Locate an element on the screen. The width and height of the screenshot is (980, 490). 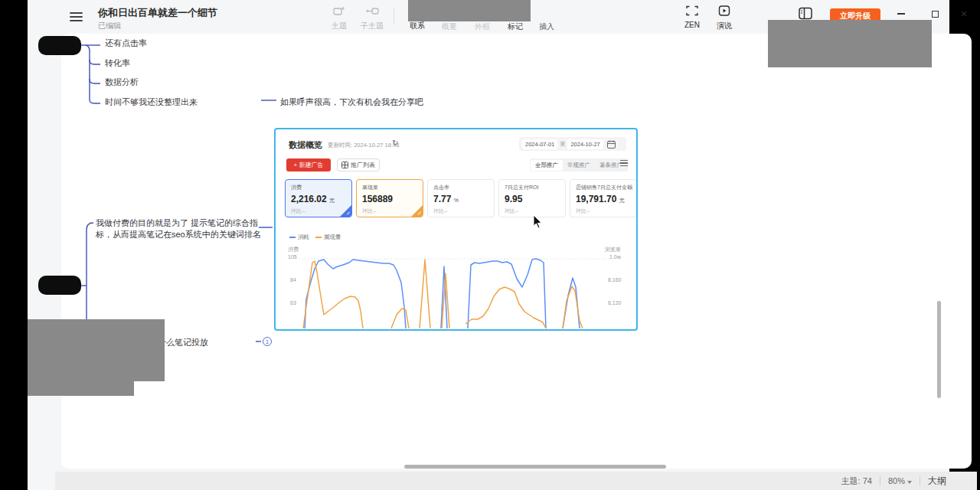
mindmap-topic-share-next: 如果呼声很高，下次有机会我在分享吧 is located at coordinates (352, 103).